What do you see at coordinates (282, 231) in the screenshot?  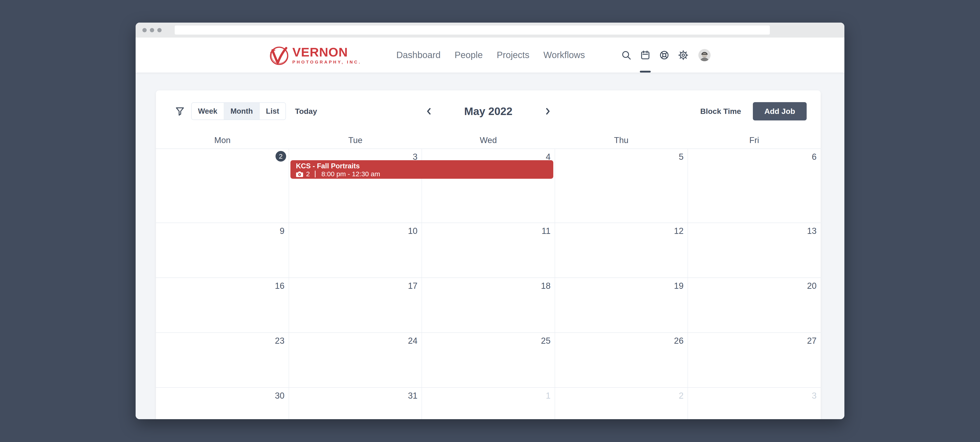 I see `day-number: 9` at bounding box center [282, 231].